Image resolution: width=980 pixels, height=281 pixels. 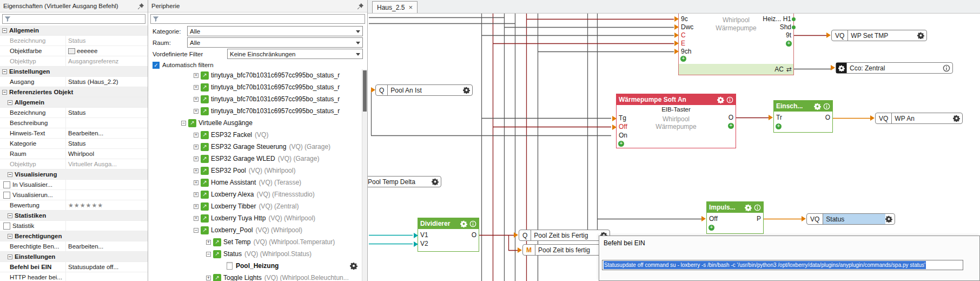 What do you see at coordinates (255, 147) in the screenshot?
I see `tree-item-esp32-garage-steuerung: +↗ESP32 Garage Steuerung(VQ) (Garage)` at bounding box center [255, 147].